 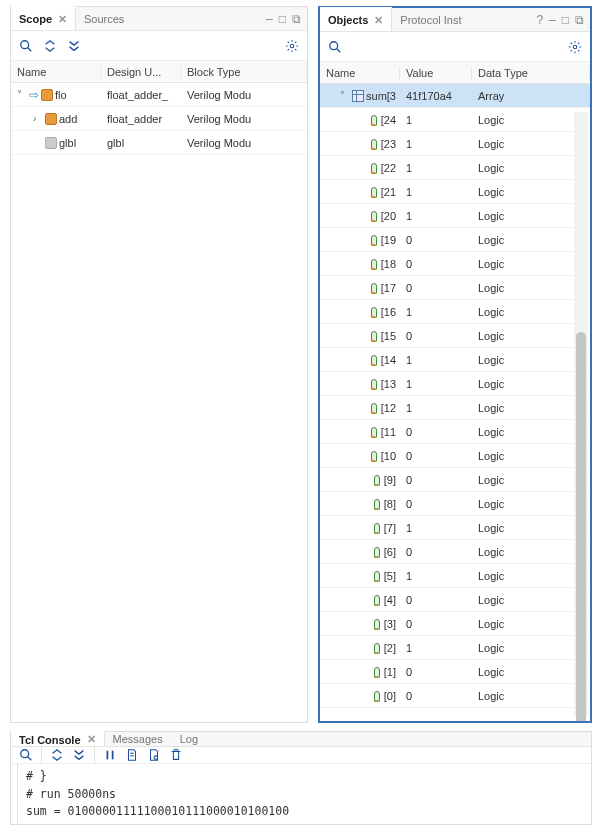 What do you see at coordinates (390, 696) in the screenshot?
I see `row-name: [0]` at bounding box center [390, 696].